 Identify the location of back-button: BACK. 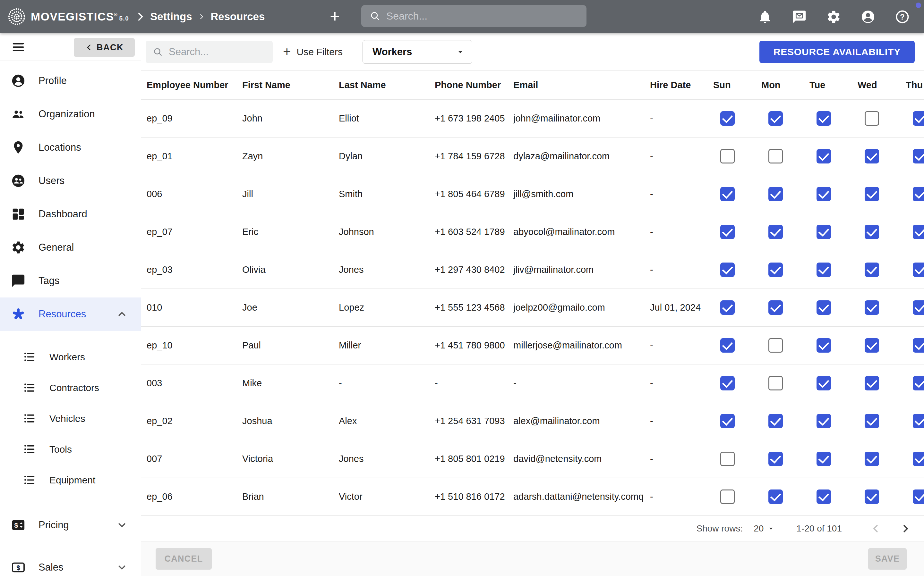
(104, 47).